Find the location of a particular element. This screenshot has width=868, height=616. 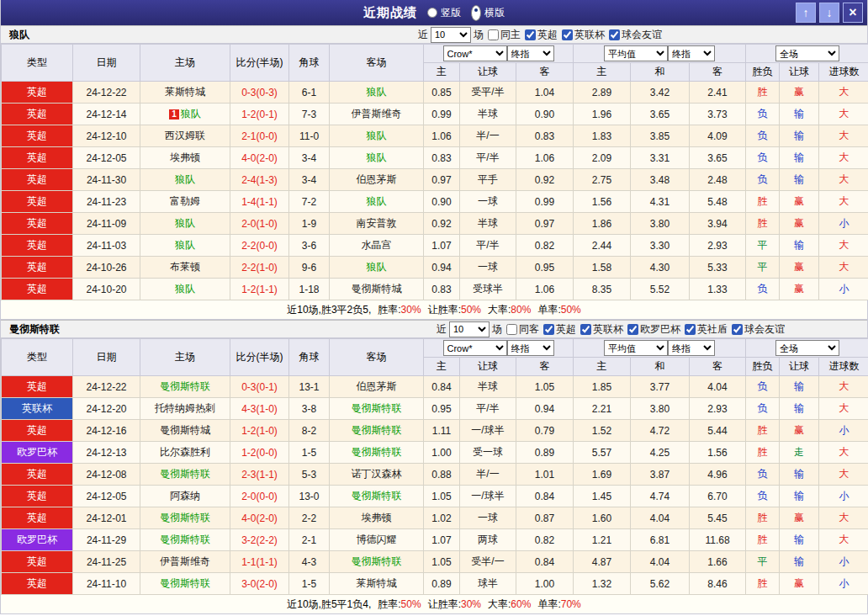

result-cell: 胜 is located at coordinates (763, 431).